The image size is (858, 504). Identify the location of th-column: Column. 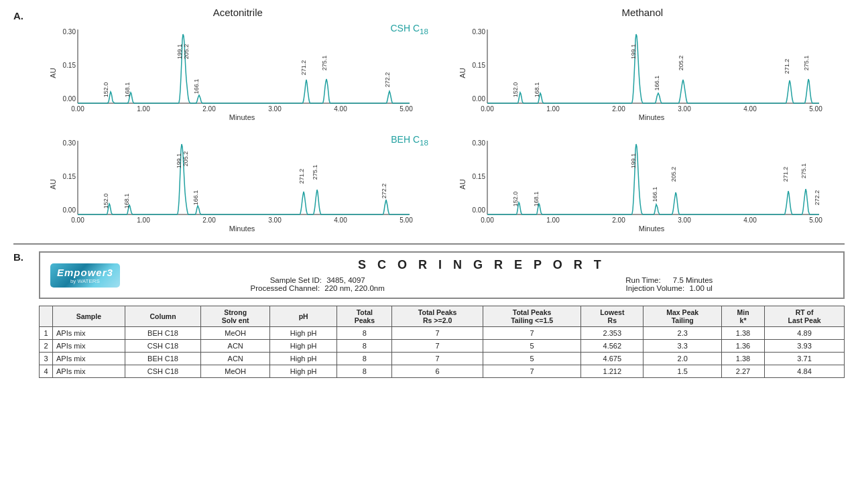
(163, 316).